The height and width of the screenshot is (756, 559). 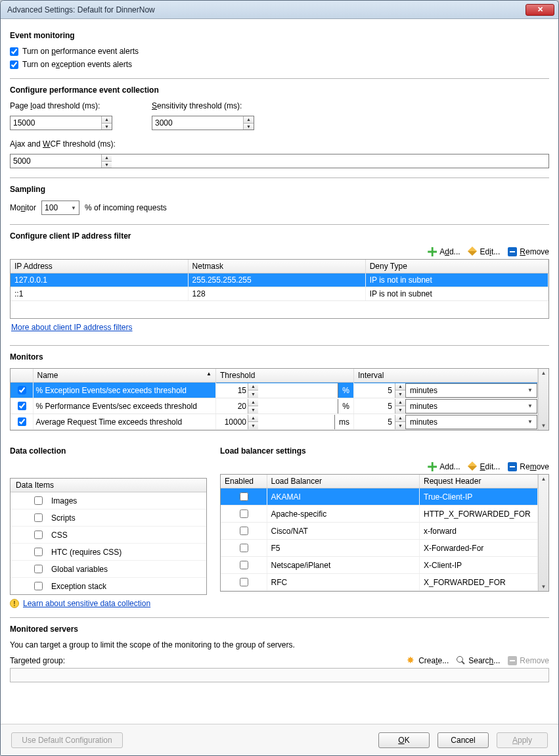 What do you see at coordinates (108, 536) in the screenshot?
I see `data-items-list: Data Items ImagesScriptsCSSHTC (requires…` at bounding box center [108, 536].